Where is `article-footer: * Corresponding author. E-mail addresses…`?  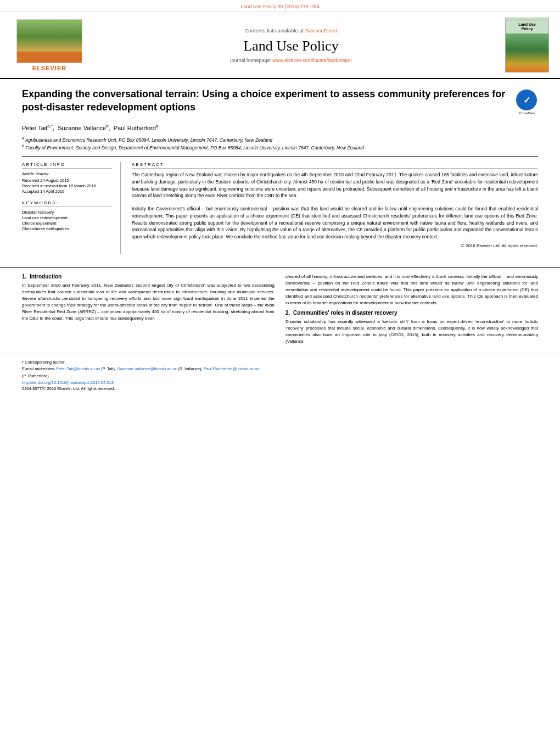 article-footer: * Corresponding author. E-mail addresses… is located at coordinates (280, 374).